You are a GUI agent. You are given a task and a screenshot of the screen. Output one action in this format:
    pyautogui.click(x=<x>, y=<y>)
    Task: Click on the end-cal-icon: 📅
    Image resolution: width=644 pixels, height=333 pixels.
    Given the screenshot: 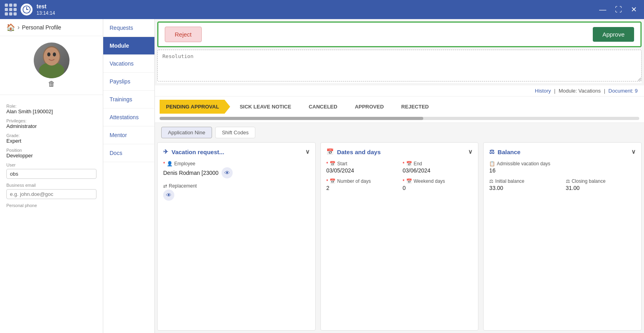 What is the action you would take?
    pyautogui.click(x=409, y=164)
    